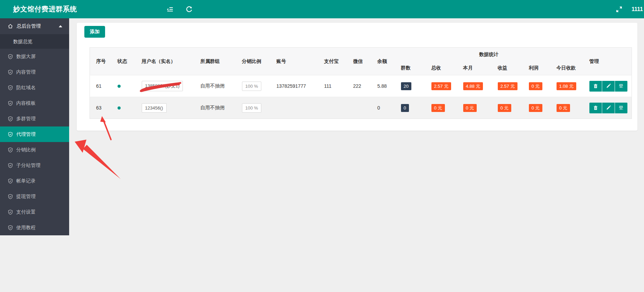  Describe the element at coordinates (26, 88) in the screenshot. I see `sidebar-item-label: 防红域名` at that location.